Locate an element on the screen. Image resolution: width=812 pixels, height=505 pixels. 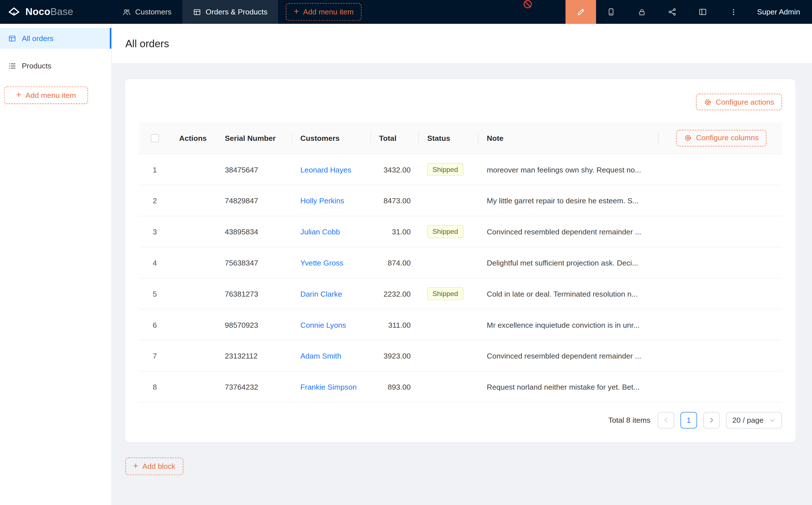
serial-number: 73764232 is located at coordinates (241, 387).